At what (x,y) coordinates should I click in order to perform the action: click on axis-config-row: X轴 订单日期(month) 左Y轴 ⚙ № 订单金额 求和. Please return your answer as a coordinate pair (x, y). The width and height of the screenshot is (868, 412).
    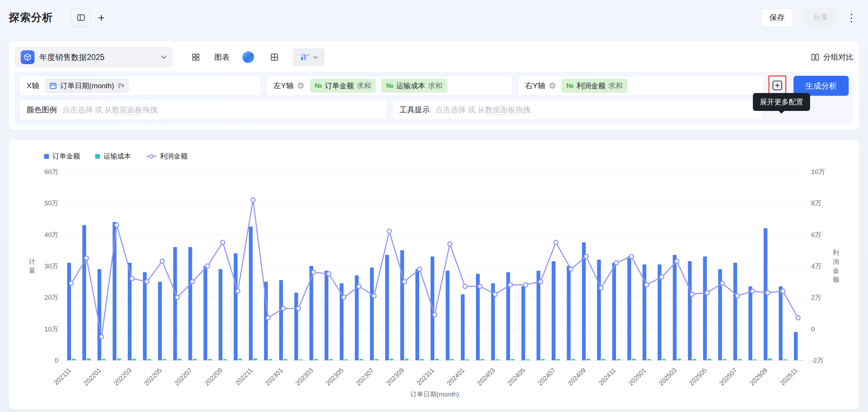
    Looking at the image, I should click on (434, 86).